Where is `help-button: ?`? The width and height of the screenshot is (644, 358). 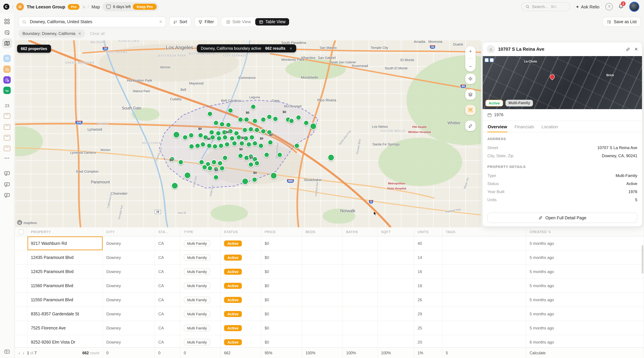 help-button: ? is located at coordinates (609, 7).